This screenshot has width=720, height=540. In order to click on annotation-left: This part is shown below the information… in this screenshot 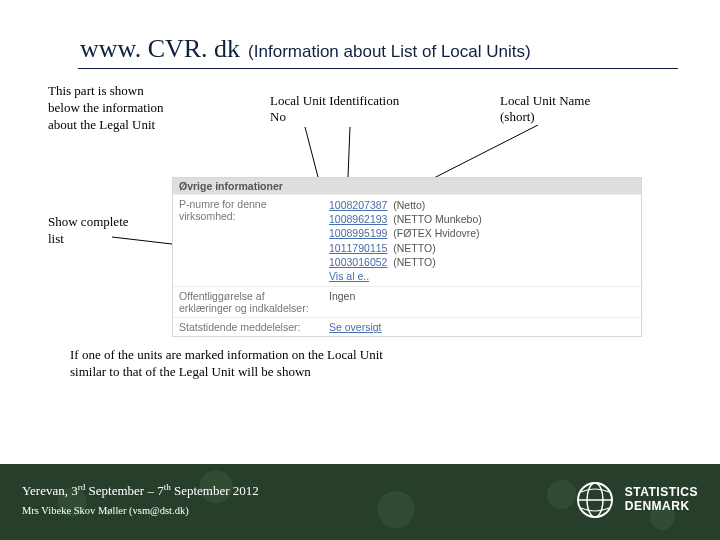, I will do `click(108, 108)`.